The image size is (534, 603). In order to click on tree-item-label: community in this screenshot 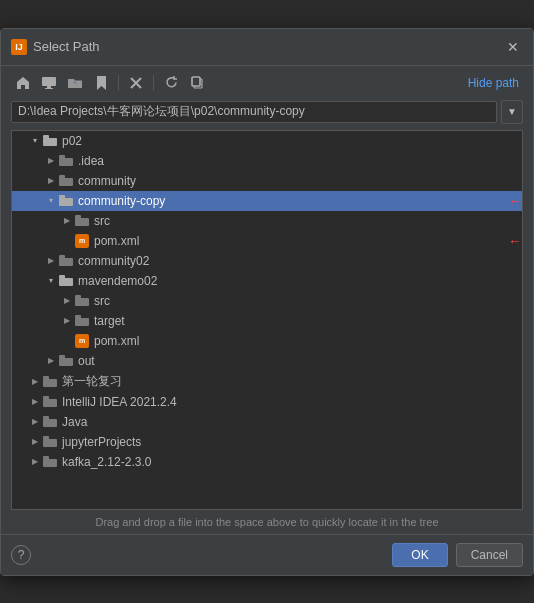, I will do `click(300, 181)`.